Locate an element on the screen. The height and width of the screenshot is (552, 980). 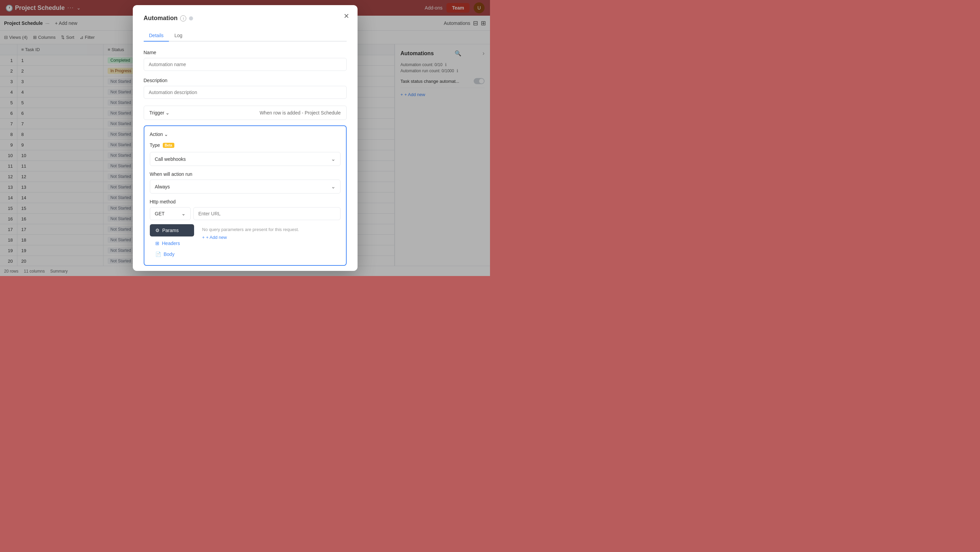
trigger-button: Trigger ⌄ is located at coordinates (160, 113).